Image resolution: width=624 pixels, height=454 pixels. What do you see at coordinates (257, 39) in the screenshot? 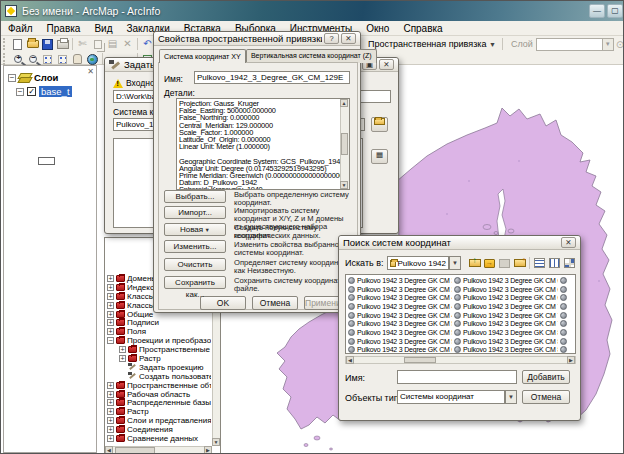
I see `dialog-titlebar: Свойства пространственной привязки ? ✕` at bounding box center [257, 39].